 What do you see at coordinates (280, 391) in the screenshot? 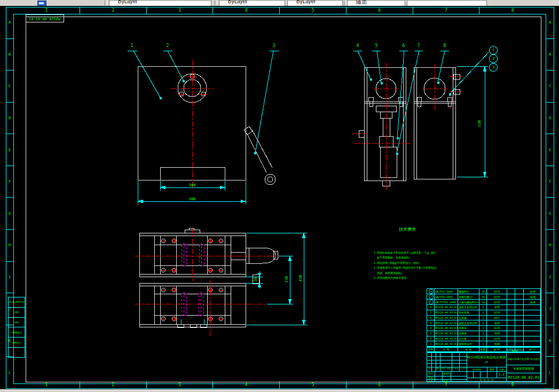
I see `window-bottom-edge` at bounding box center [280, 391].